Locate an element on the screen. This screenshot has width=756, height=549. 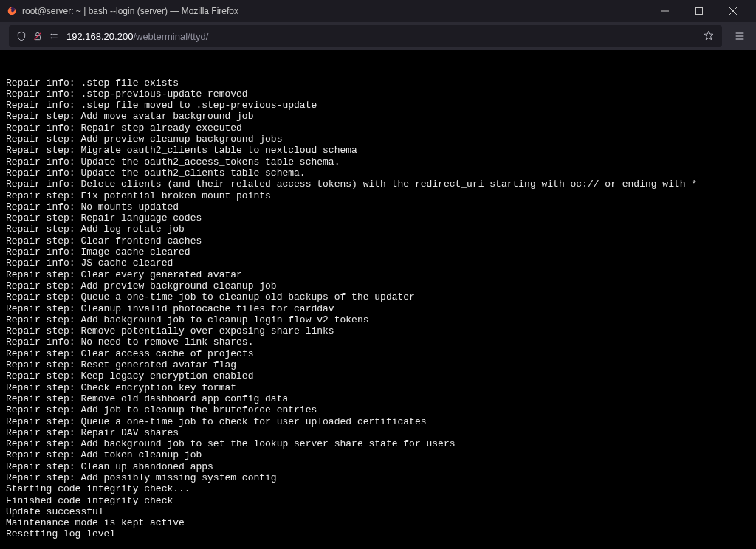
terminal-line: Repair info: .step file moved to .step-p… is located at coordinates (378, 105).